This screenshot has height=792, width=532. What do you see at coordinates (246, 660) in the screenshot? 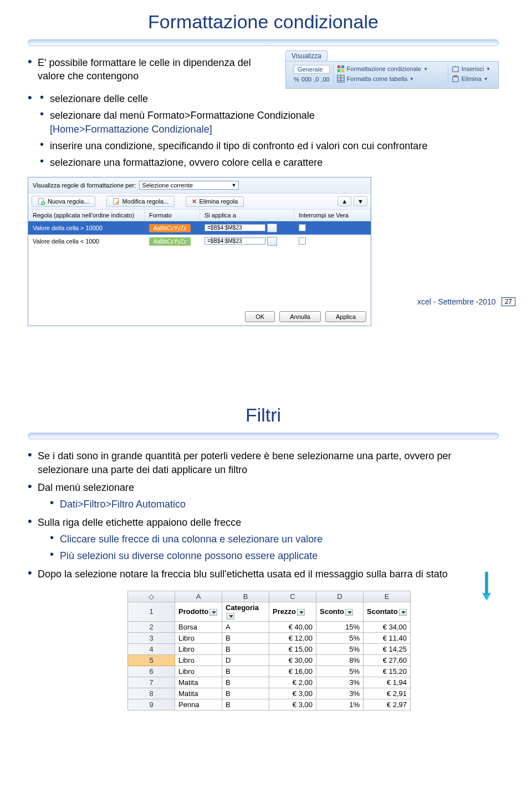
I see `cell: D` at bounding box center [246, 660].